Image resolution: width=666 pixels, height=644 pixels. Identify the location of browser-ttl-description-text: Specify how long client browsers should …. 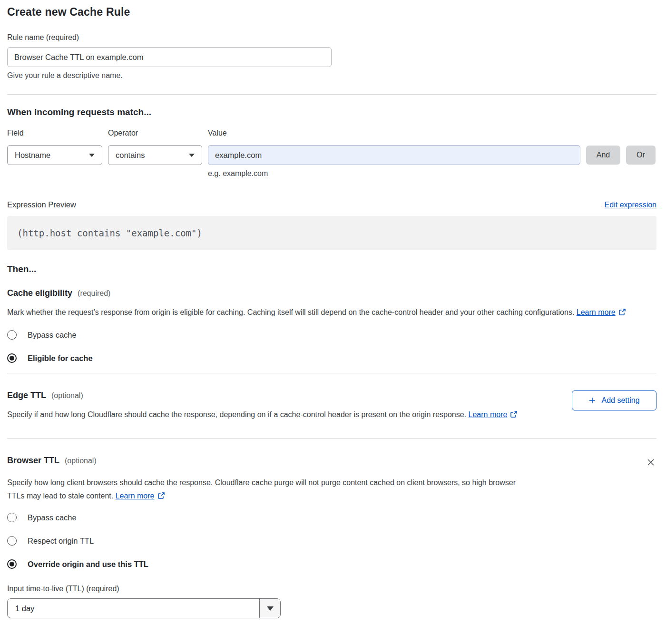
(262, 489).